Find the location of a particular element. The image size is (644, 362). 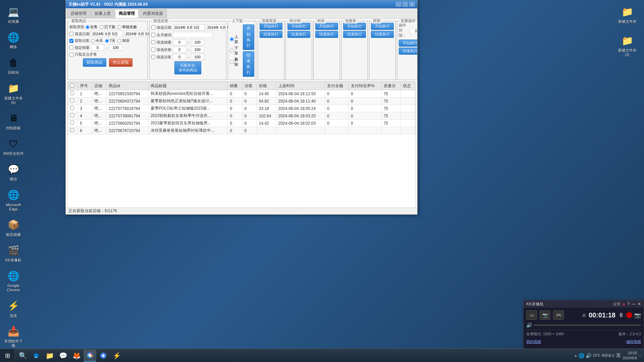

radio-delete is located at coordinates (232, 62).